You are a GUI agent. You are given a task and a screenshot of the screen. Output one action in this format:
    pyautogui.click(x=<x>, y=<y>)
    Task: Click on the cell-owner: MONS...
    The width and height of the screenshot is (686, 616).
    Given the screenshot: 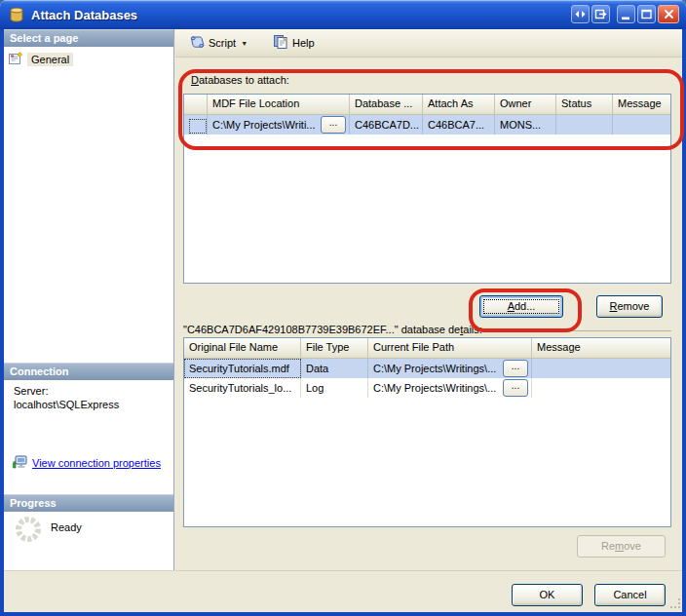 What is the action you would take?
    pyautogui.click(x=526, y=125)
    